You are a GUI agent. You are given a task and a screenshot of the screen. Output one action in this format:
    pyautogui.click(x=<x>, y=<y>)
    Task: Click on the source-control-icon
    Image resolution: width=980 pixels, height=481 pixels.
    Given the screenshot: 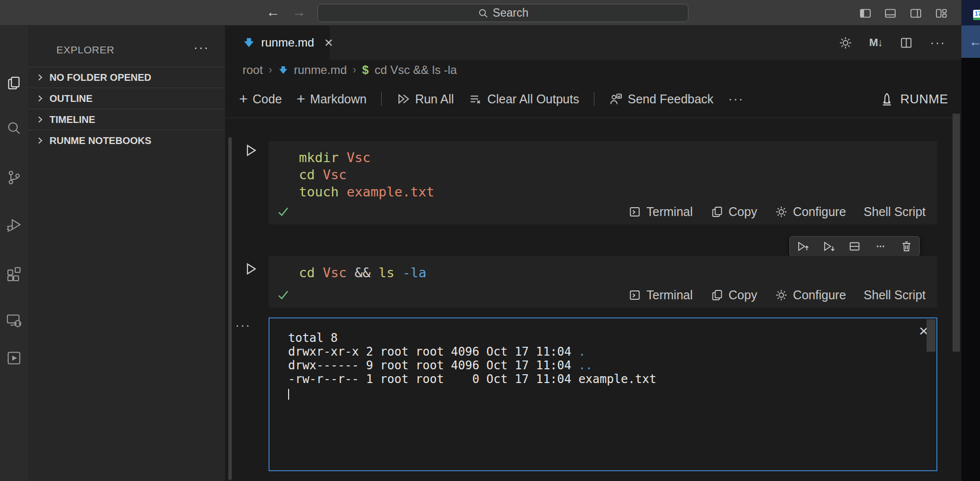 What is the action you would take?
    pyautogui.click(x=14, y=177)
    